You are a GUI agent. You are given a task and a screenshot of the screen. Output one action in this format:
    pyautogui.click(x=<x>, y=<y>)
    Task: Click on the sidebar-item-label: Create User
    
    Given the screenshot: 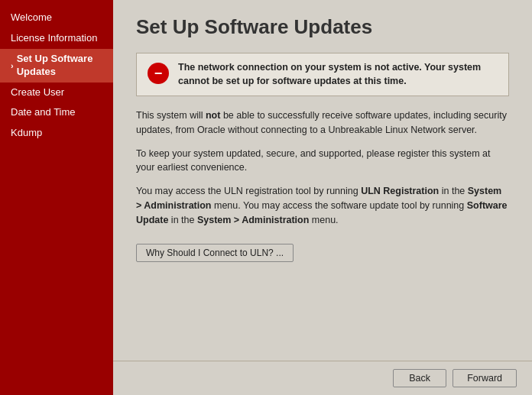 What is the action you would take?
    pyautogui.click(x=37, y=93)
    